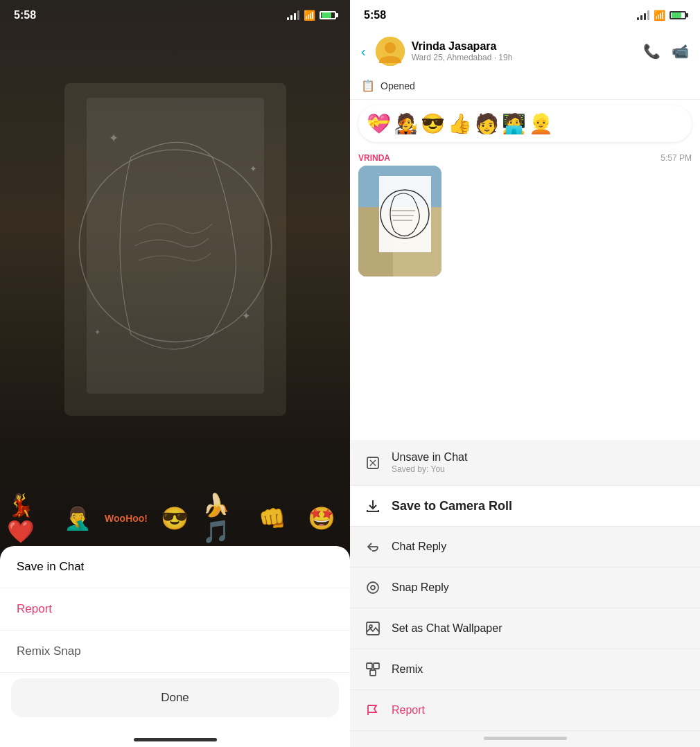 Image resolution: width=700 pixels, height=747 pixels. Describe the element at coordinates (398, 86) in the screenshot. I see `opened-text: Opened` at that location.